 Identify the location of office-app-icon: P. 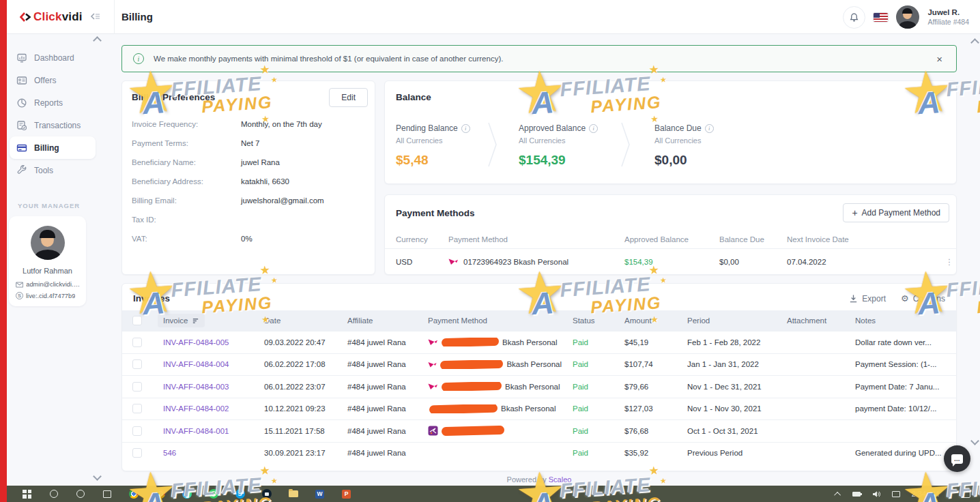
(347, 494).